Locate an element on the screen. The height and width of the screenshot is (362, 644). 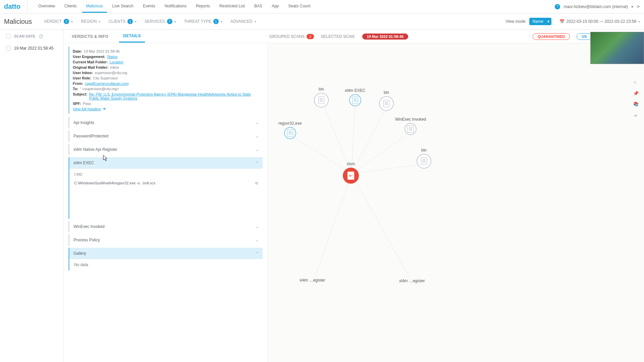
viewmode-select: Name is located at coordinates (540, 21).